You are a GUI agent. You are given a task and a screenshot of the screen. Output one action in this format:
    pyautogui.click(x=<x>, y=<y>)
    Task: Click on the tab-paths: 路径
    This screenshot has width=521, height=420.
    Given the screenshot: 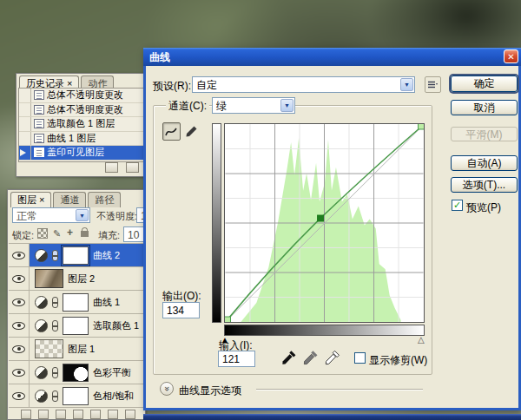 What is the action you would take?
    pyautogui.click(x=104, y=200)
    